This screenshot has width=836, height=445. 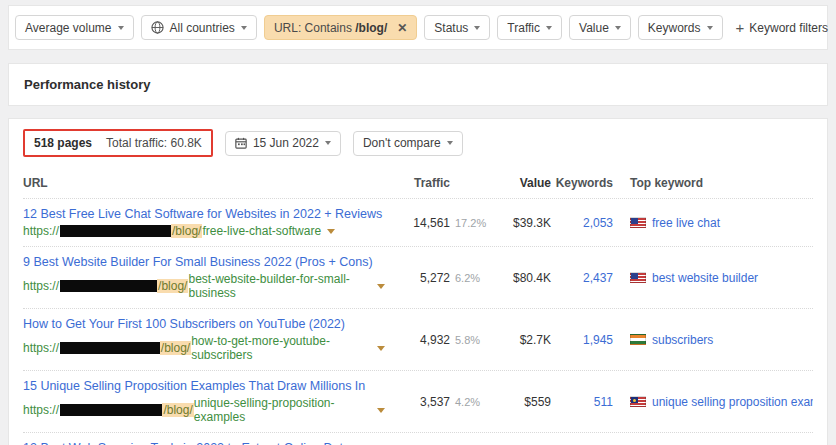 I want to click on traffic-cell: 14,56117.2%, so click(x=436, y=223).